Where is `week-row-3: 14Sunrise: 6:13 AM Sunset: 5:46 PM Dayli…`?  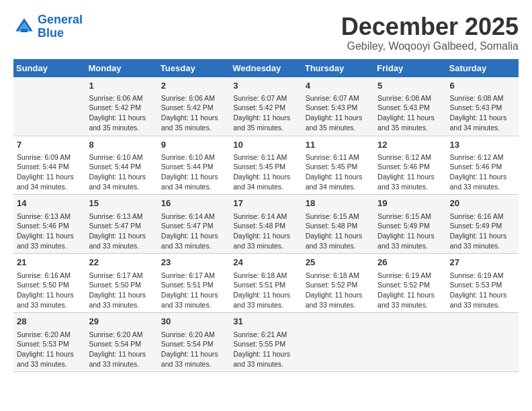 week-row-3: 14Sunrise: 6:13 AM Sunset: 5:46 PM Dayli… is located at coordinates (266, 224).